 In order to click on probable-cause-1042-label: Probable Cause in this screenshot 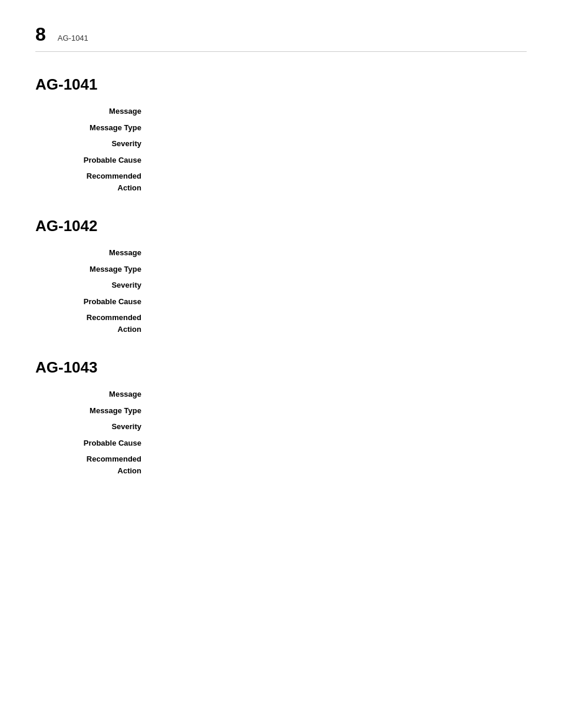, I will do `click(94, 302)`.